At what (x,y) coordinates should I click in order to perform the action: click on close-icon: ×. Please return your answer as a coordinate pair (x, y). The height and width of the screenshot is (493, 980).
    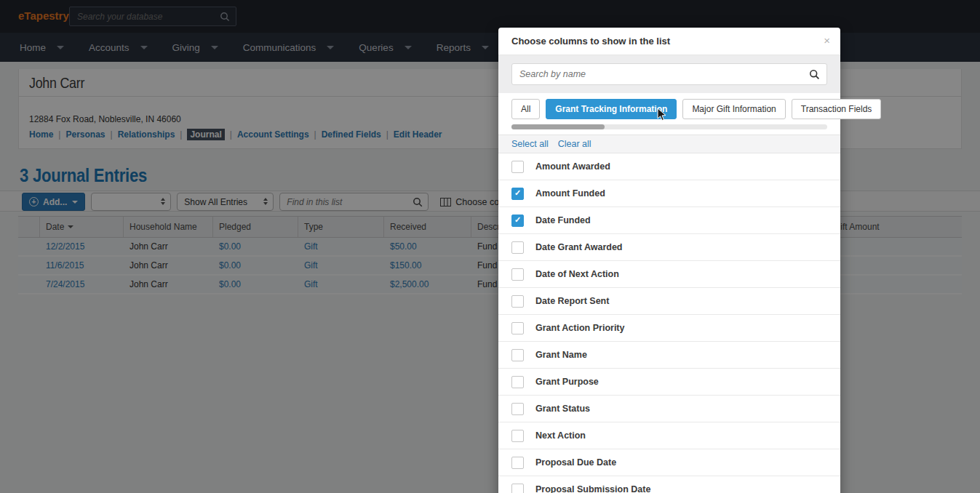
    Looking at the image, I should click on (826, 41).